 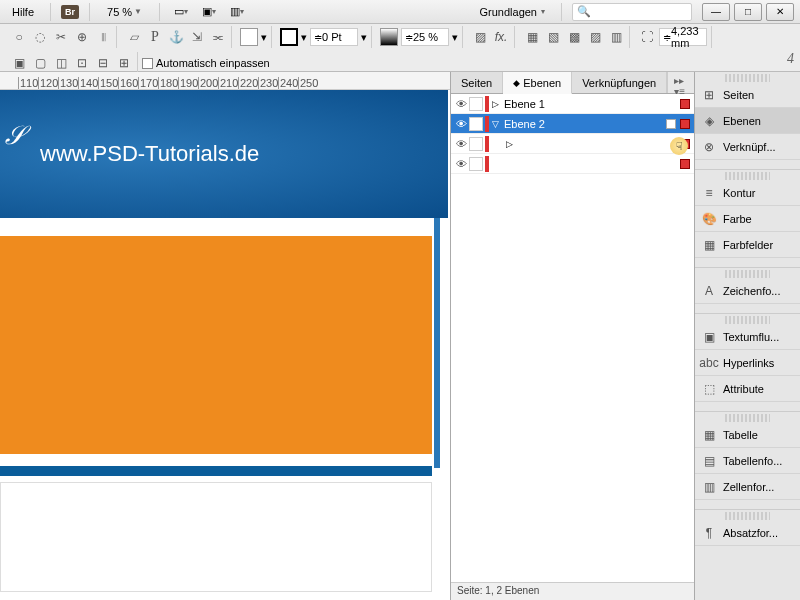 What do you see at coordinates (61, 63) in the screenshot?
I see `fit3-icon: ◫` at bounding box center [61, 63].